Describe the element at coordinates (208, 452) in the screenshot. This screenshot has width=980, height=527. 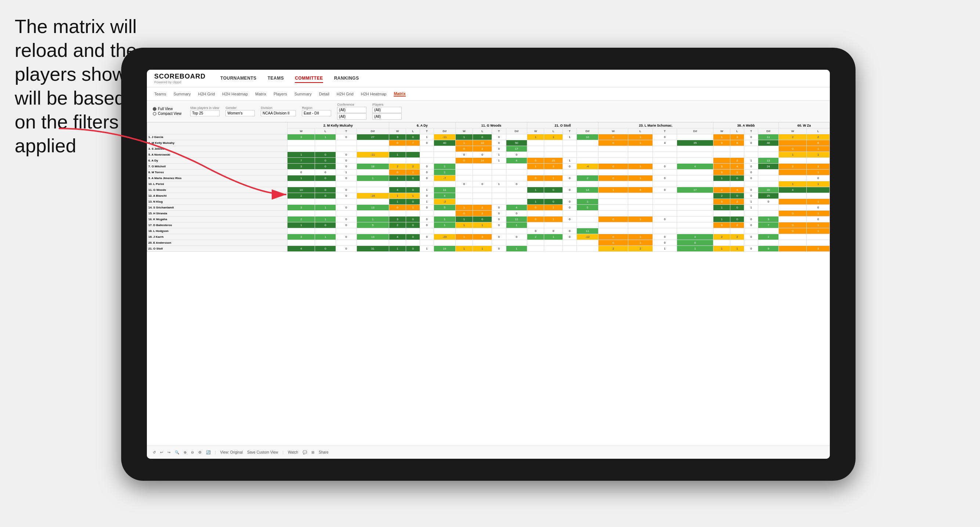
I see `refresh-button: 🔄` at that location.